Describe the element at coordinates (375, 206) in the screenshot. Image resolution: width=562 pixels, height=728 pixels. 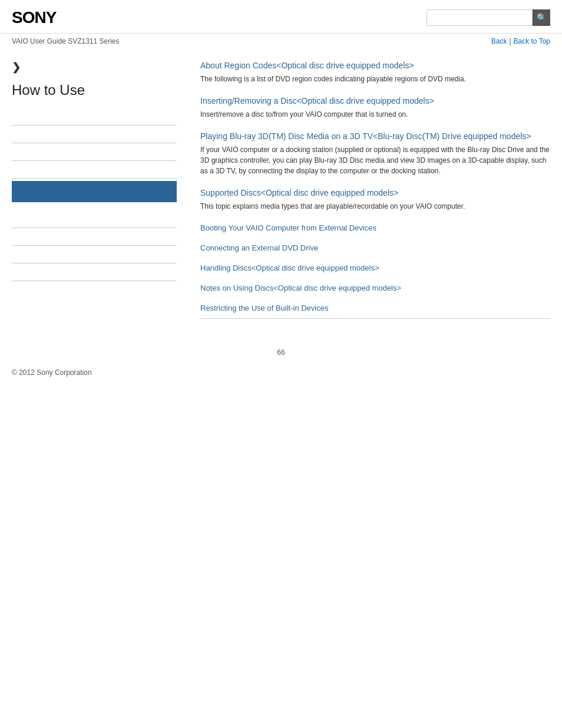
I see `section-supported-discs-desc: This topic explains media types that are…` at that location.